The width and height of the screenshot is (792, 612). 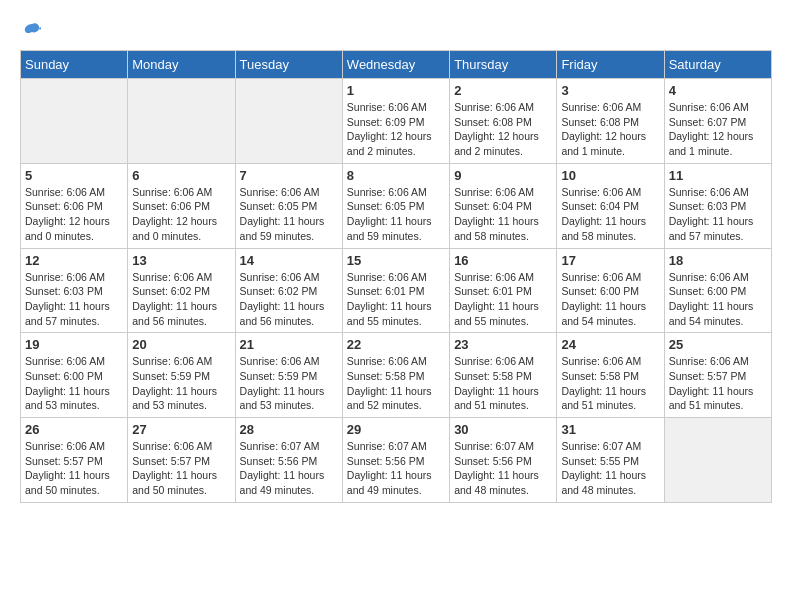 I want to click on day-number: 1, so click(x=396, y=90).